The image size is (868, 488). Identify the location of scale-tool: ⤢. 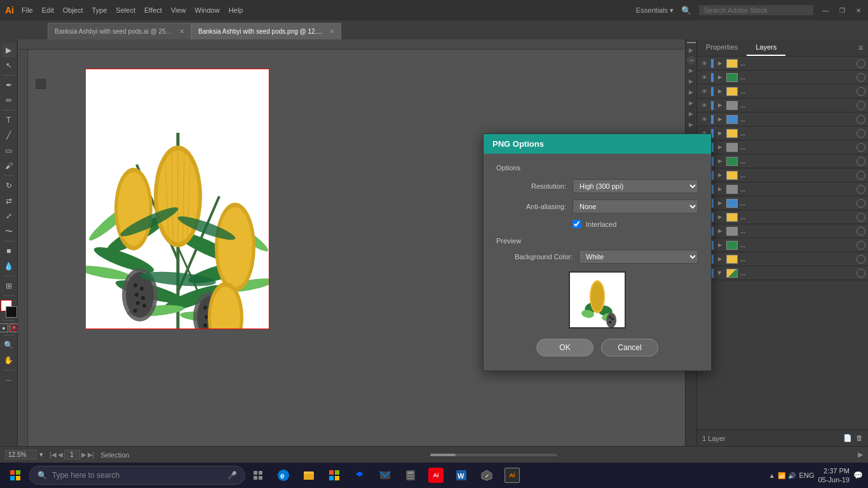
(9, 216).